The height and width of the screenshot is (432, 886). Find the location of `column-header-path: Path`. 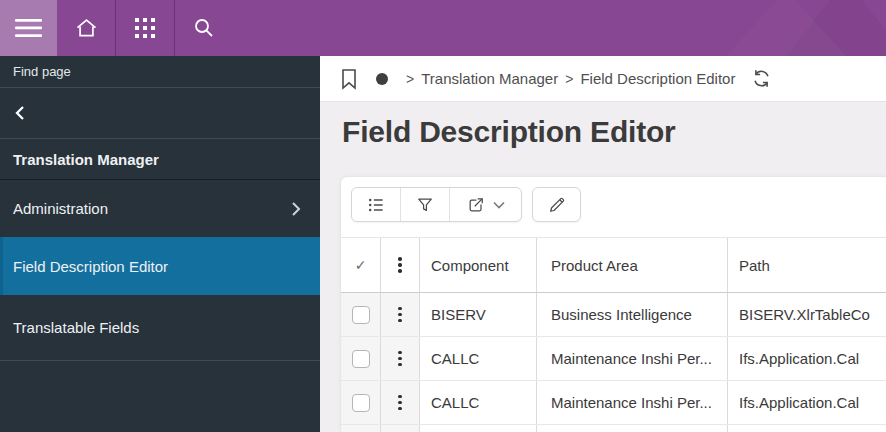

column-header-path: Path is located at coordinates (807, 265).